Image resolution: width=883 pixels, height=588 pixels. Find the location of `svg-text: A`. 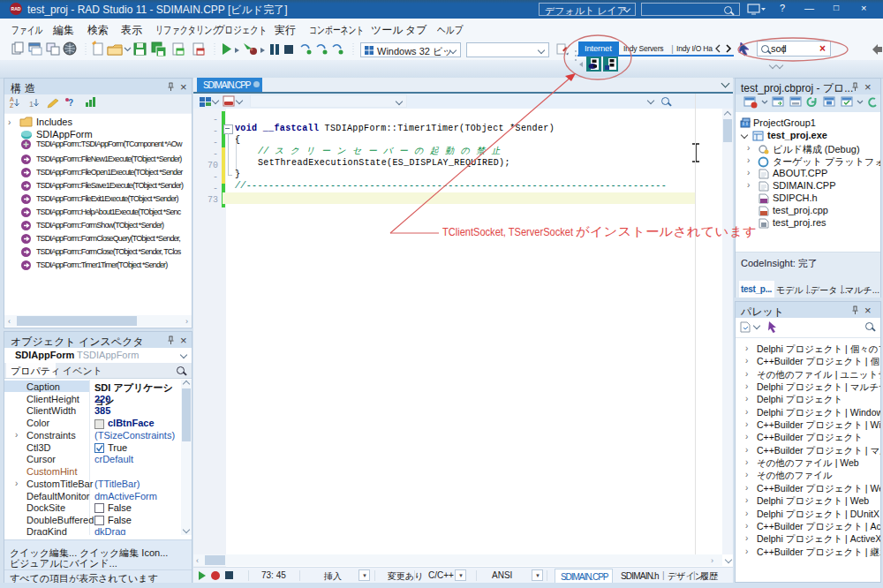

svg-text: A is located at coordinates (12, 99).